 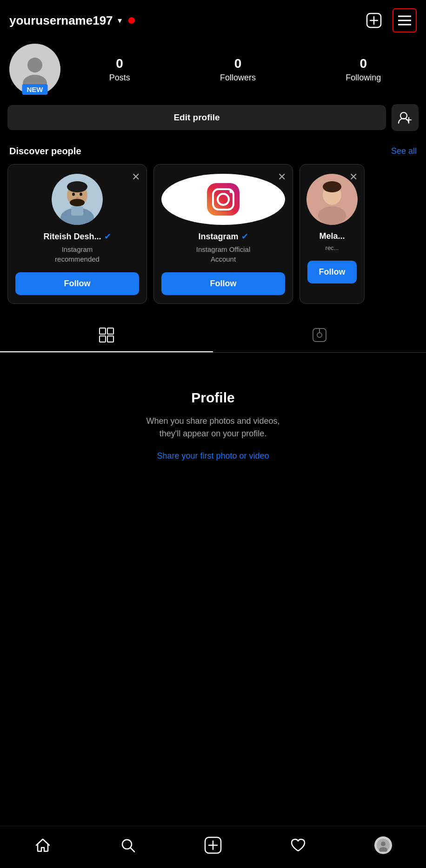 I want to click on card-name-instagram: Instagram, so click(x=218, y=237).